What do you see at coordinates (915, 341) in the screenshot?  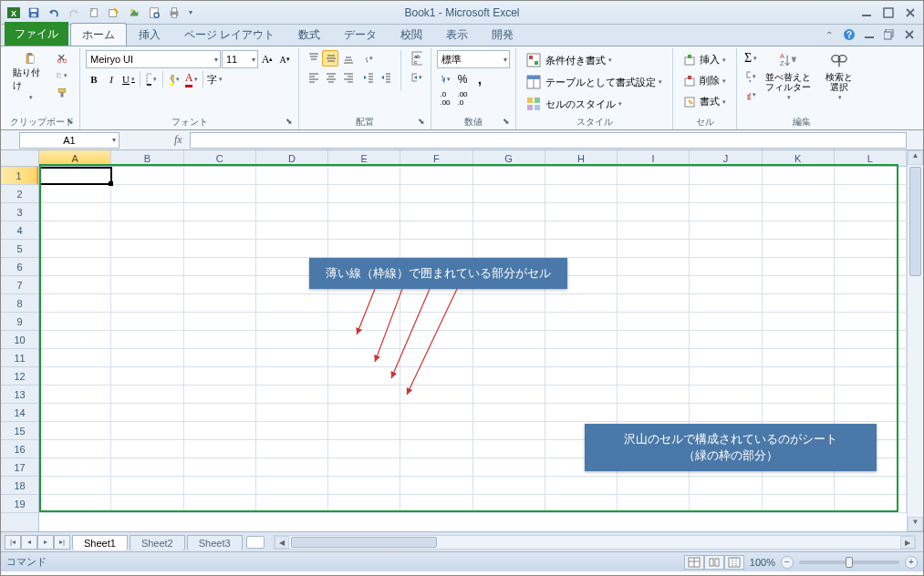 I see `vertical-scrollbar: ▲ ▼` at bounding box center [915, 341].